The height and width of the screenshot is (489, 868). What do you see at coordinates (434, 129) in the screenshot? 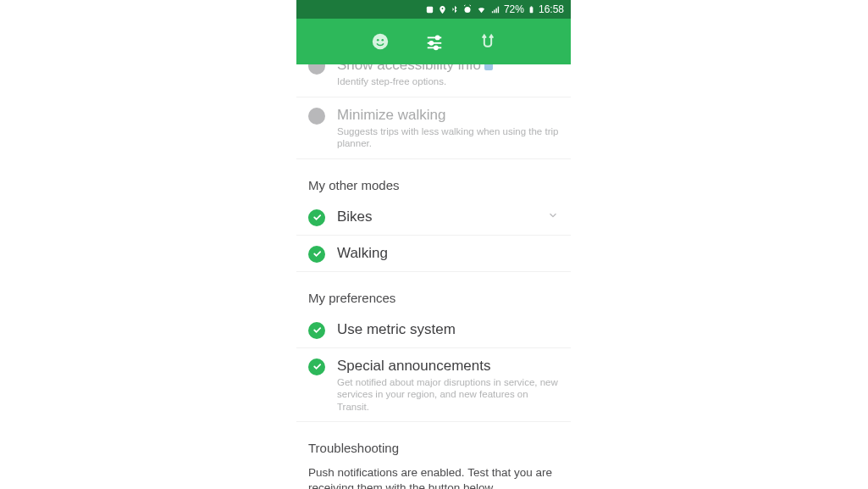
I see `setting-minimize-walking: Minimize walking Suggests trips with les…` at bounding box center [434, 129].